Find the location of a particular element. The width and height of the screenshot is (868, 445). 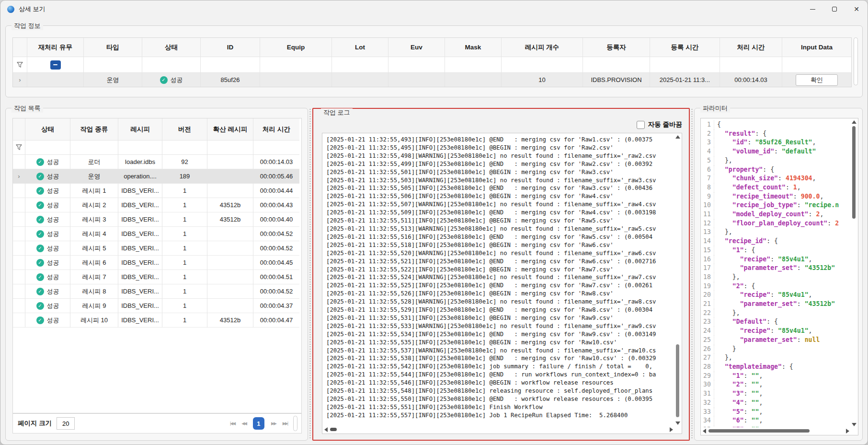

col-list-jobtype: 작업 종류 is located at coordinates (94, 129).